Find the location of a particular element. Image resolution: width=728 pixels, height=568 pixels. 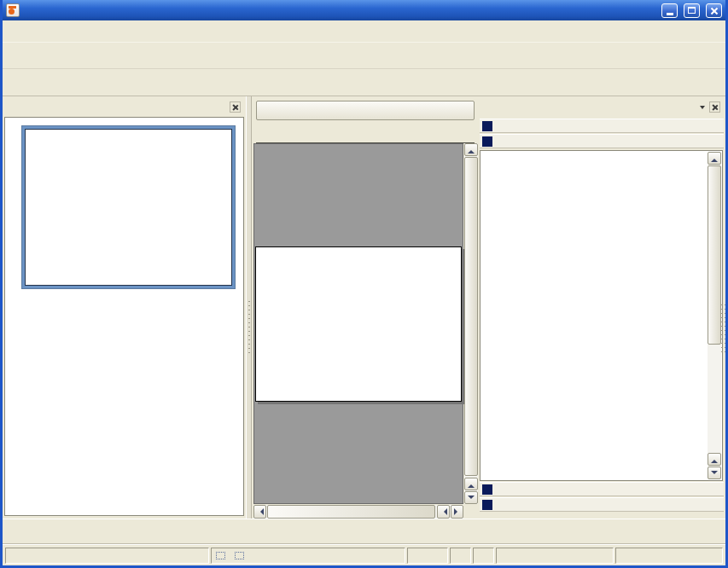

scroll-right-button is located at coordinates (457, 512).